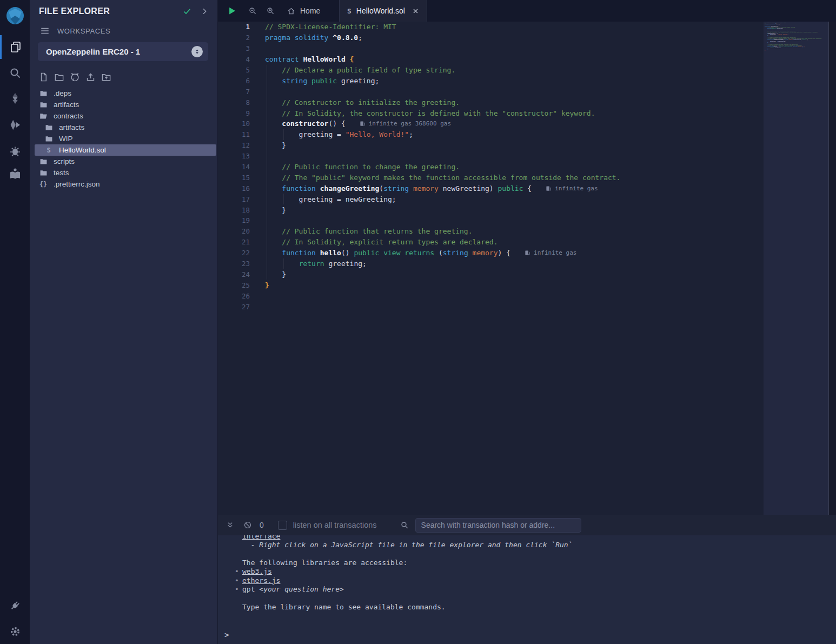 The height and width of the screenshot is (644, 836). I want to click on terminal-prompt: >, so click(227, 635).